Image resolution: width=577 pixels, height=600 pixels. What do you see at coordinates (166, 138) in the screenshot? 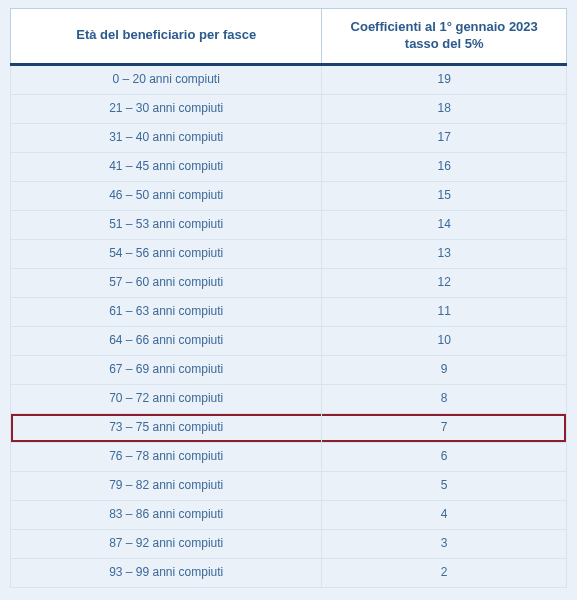
I see `cell-age-range: 31 – 40 anni compiuti` at bounding box center [166, 138].